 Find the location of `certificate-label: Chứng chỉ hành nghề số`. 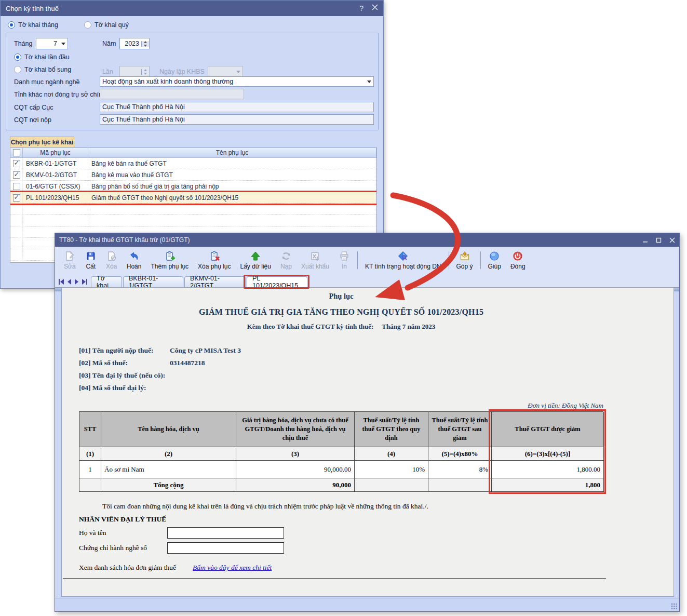

certificate-label: Chứng chỉ hành nghề số is located at coordinates (123, 548).